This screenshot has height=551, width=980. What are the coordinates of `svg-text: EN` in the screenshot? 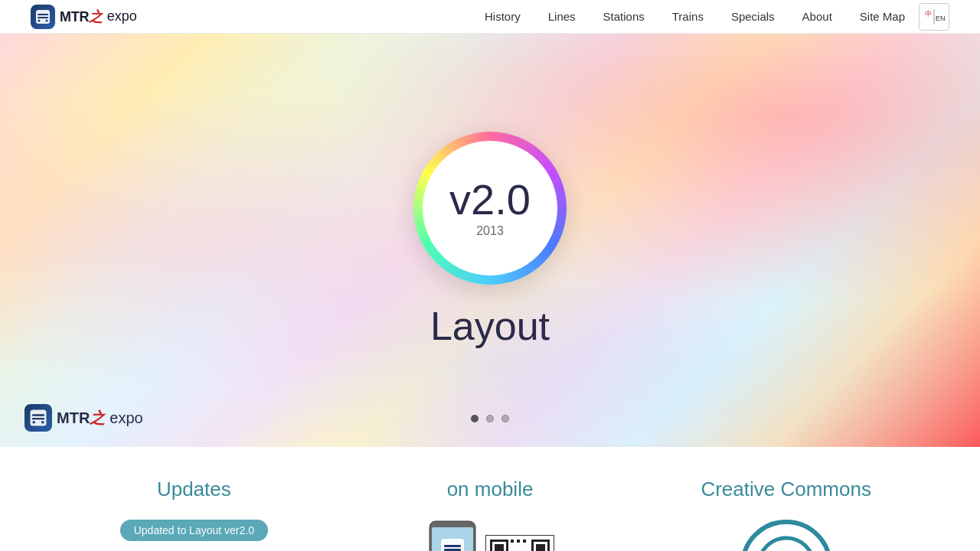 It's located at (940, 18).